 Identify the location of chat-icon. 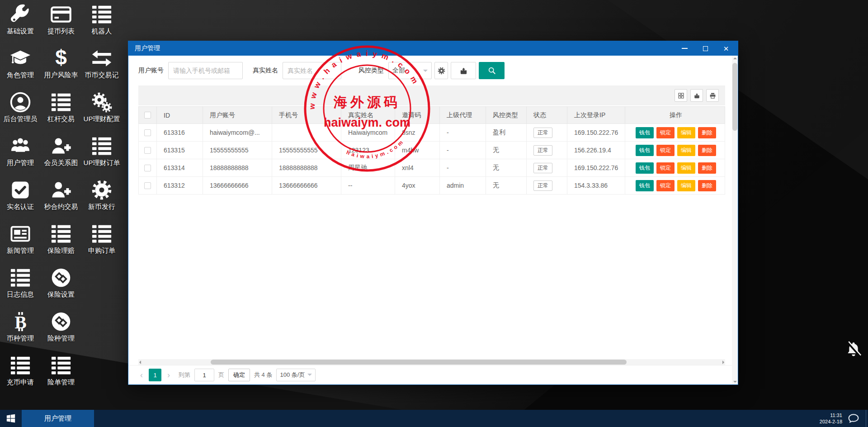
(854, 418).